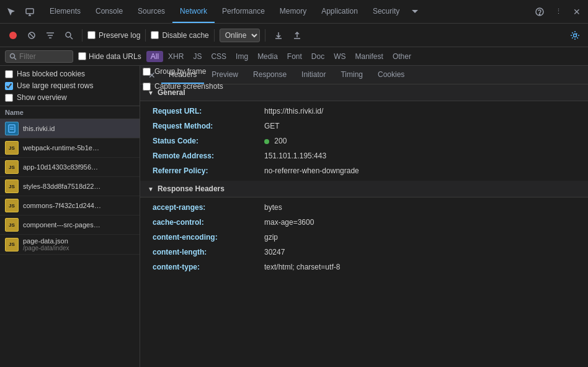 This screenshot has height=367, width=588. I want to click on left-options-section: Has blocked cookies Use large request ro…, so click(69, 86).